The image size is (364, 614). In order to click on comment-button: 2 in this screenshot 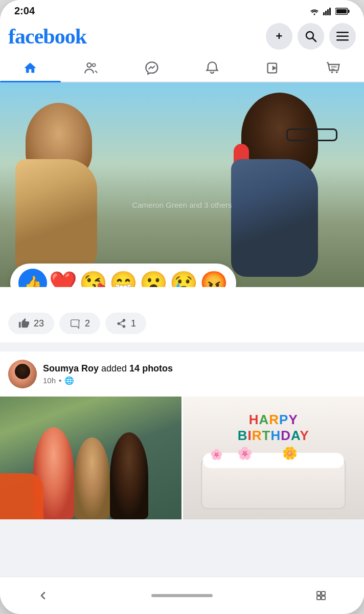, I will do `click(80, 323)`.